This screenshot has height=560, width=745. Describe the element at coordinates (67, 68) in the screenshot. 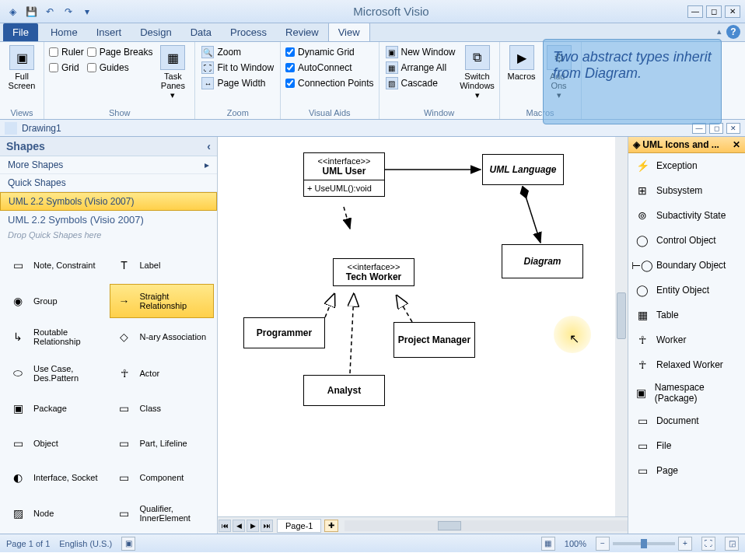

I see `grid-checkbox: Grid` at that location.